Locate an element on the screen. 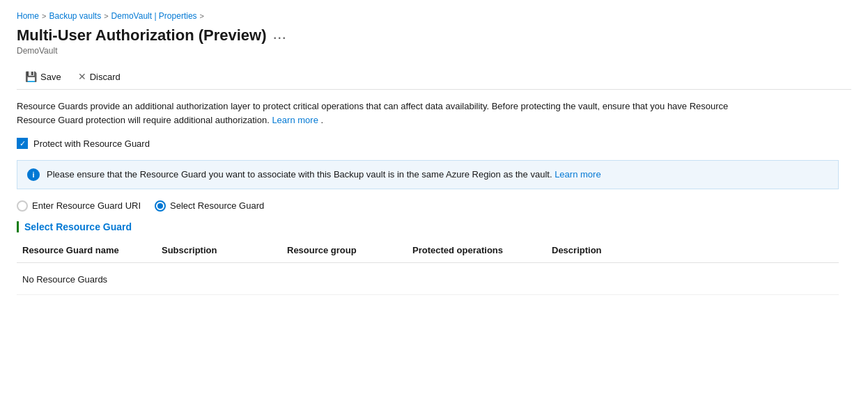  breadcrumb-backup-vaults: Backup vaults is located at coordinates (75, 16).